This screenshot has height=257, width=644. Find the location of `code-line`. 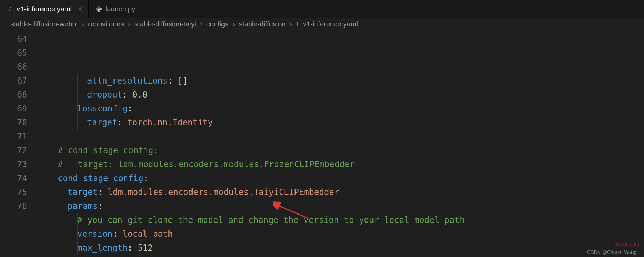

code-line is located at coordinates (341, 137).